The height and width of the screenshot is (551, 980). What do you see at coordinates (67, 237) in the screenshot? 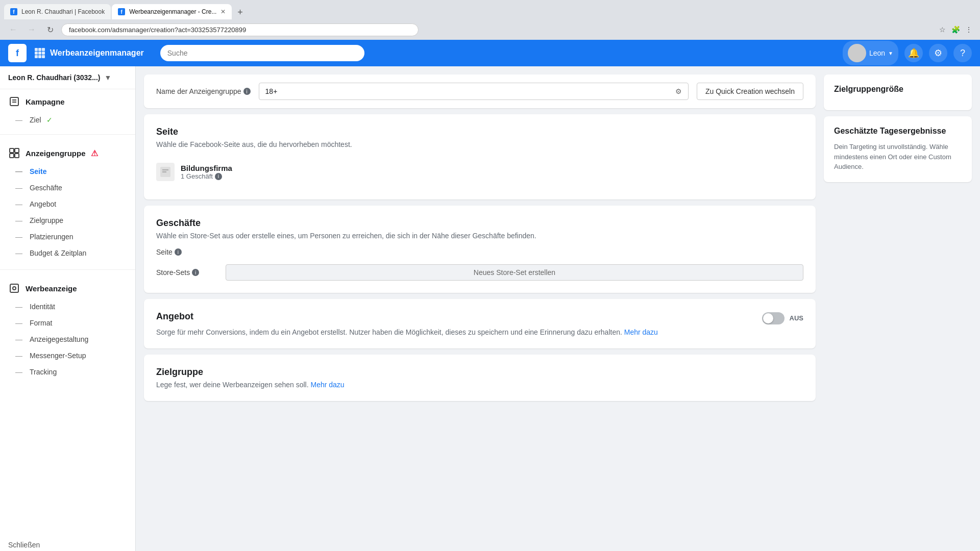
I see `sidebar-item-platzierungen: — Platzierungen` at bounding box center [67, 237].